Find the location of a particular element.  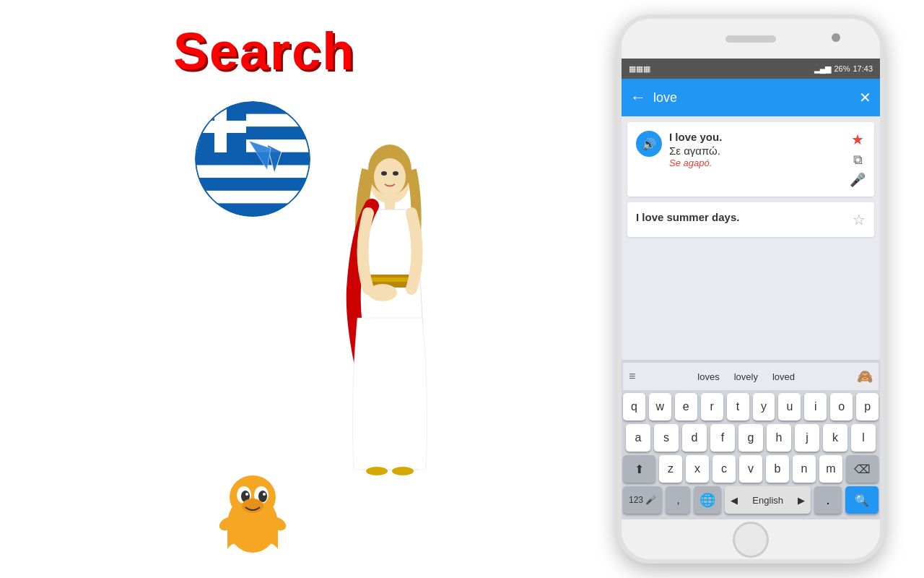

result-english-1: I love you. is located at coordinates (756, 137).